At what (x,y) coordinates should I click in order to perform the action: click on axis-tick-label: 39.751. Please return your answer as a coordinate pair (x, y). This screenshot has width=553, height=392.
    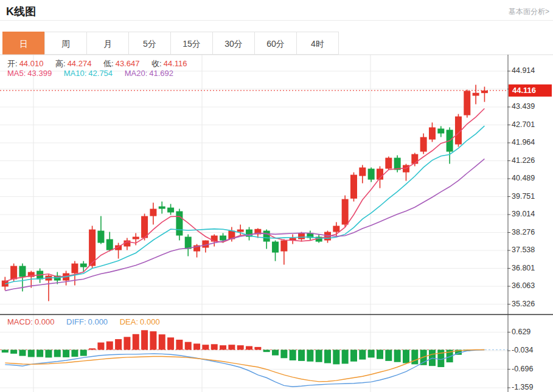
    Looking at the image, I should click on (523, 196).